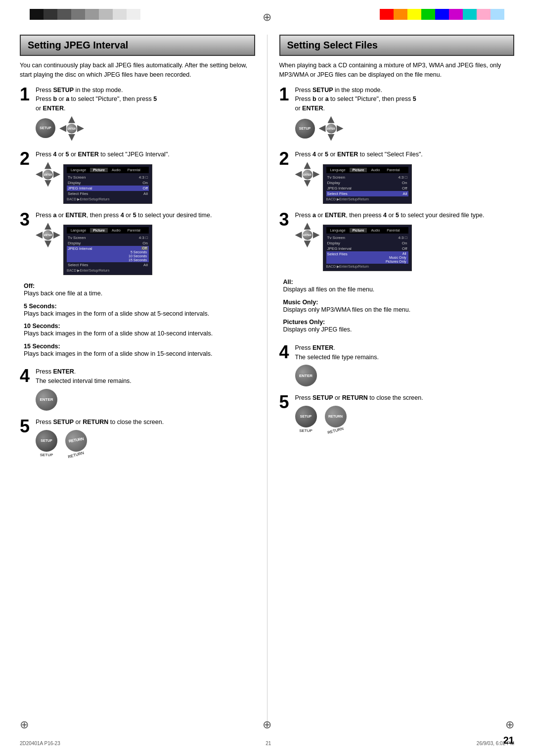 This screenshot has height=756, width=534. I want to click on bottom-left-crosshair: ⊕, so click(24, 725).